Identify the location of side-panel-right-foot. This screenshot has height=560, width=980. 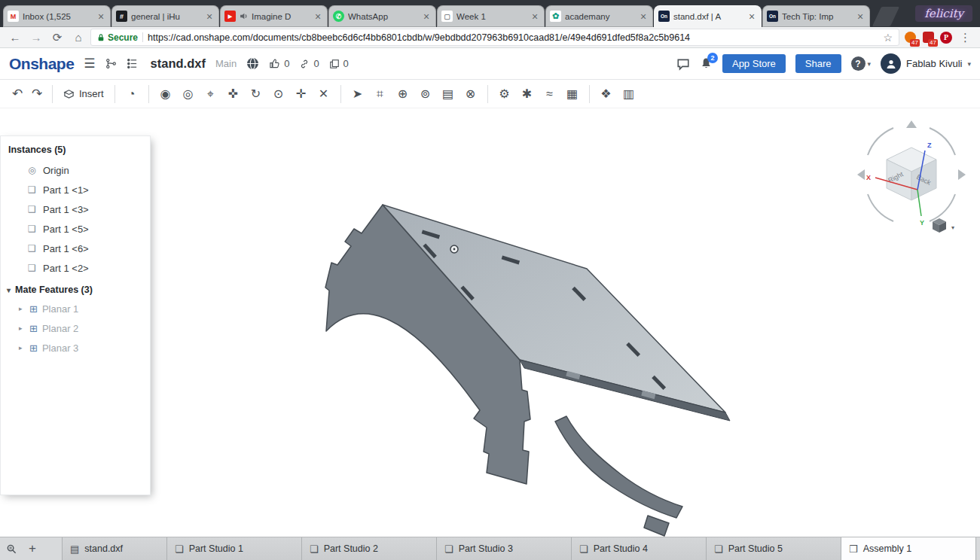
(657, 525).